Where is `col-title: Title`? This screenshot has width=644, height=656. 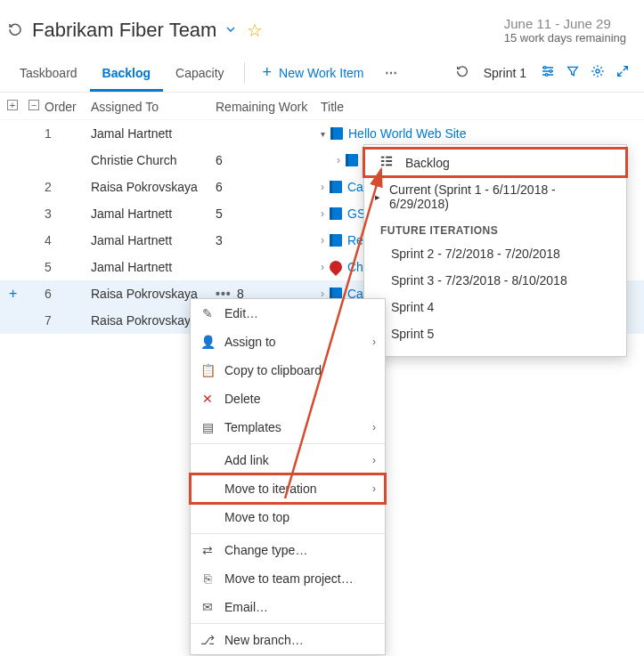
col-title: Title is located at coordinates (479, 107).